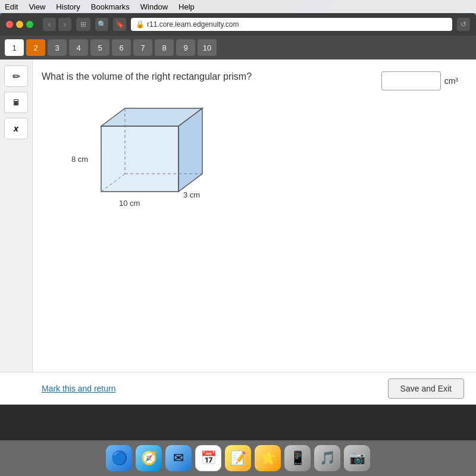 The width and height of the screenshot is (476, 476). Describe the element at coordinates (80, 159) in the screenshot. I see `height-label: 8 cm` at that location.